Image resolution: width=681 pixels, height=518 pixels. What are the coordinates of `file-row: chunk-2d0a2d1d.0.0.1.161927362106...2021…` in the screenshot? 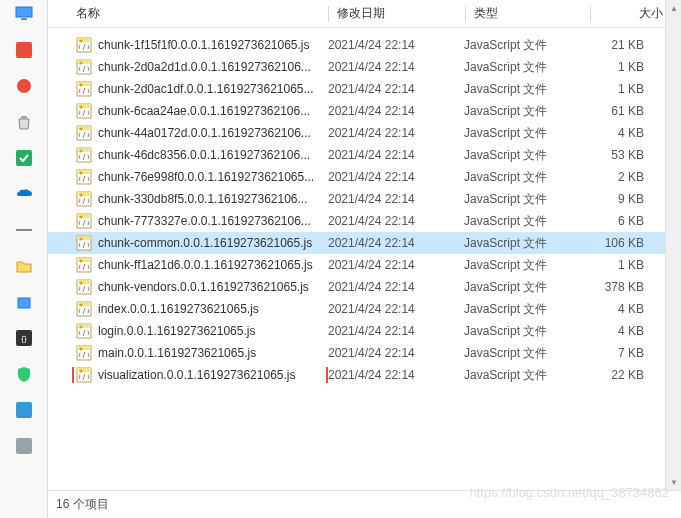 It's located at (364, 67).